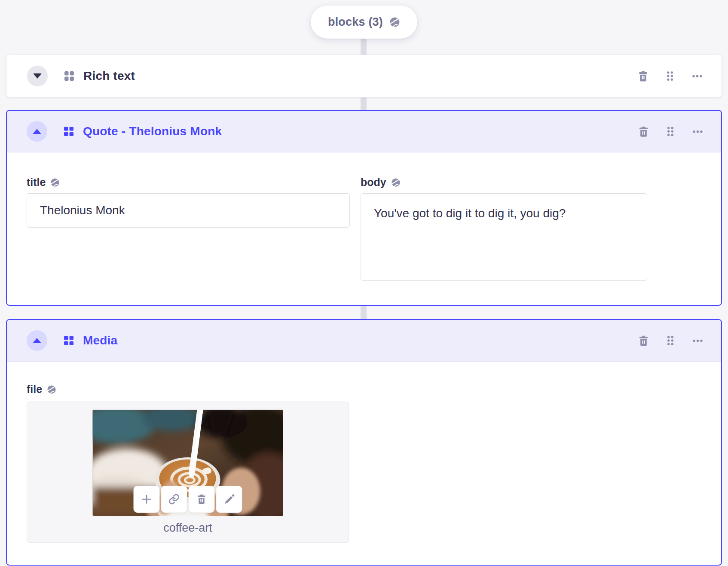 Image resolution: width=728 pixels, height=566 pixels. Describe the element at coordinates (504, 182) in the screenshot. I see `field-label-row: body` at that location.